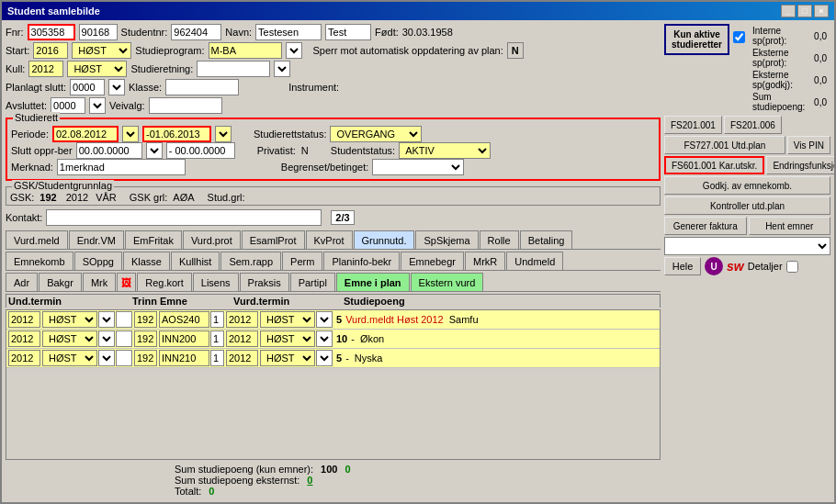 This screenshot has width=836, height=504. What do you see at coordinates (127, 282) in the screenshot?
I see `tab-img: 🖼` at bounding box center [127, 282].